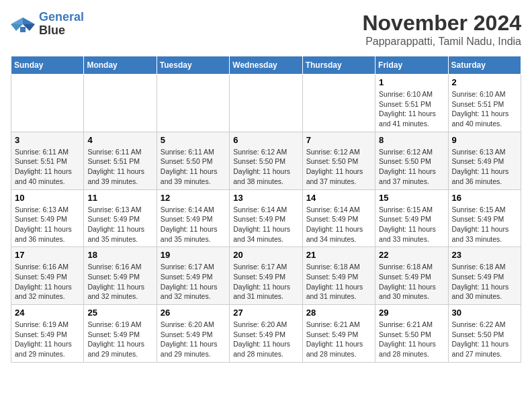 The image size is (532, 411). Describe the element at coordinates (266, 161) in the screenshot. I see `calendar-cell: 6Sunrise: 6:12 AM Sunset: 5:50 PM Daylig…` at that location.